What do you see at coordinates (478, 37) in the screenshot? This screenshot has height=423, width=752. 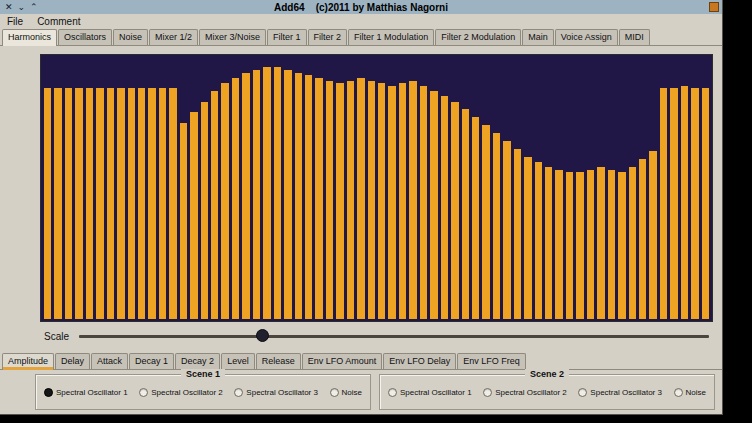 I see `tab-filter-2-modulation: Filter 2 Modulation` at bounding box center [478, 37].